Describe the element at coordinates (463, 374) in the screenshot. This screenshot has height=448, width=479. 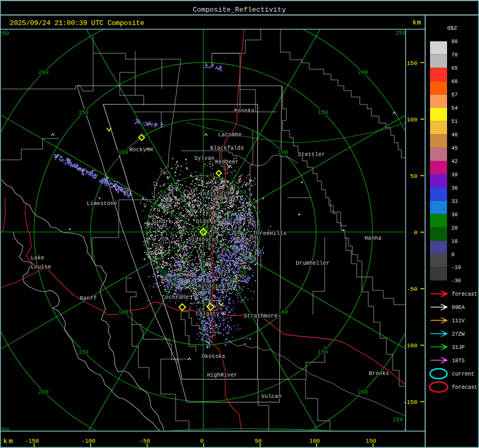
I see `svg-text: current` at that location.